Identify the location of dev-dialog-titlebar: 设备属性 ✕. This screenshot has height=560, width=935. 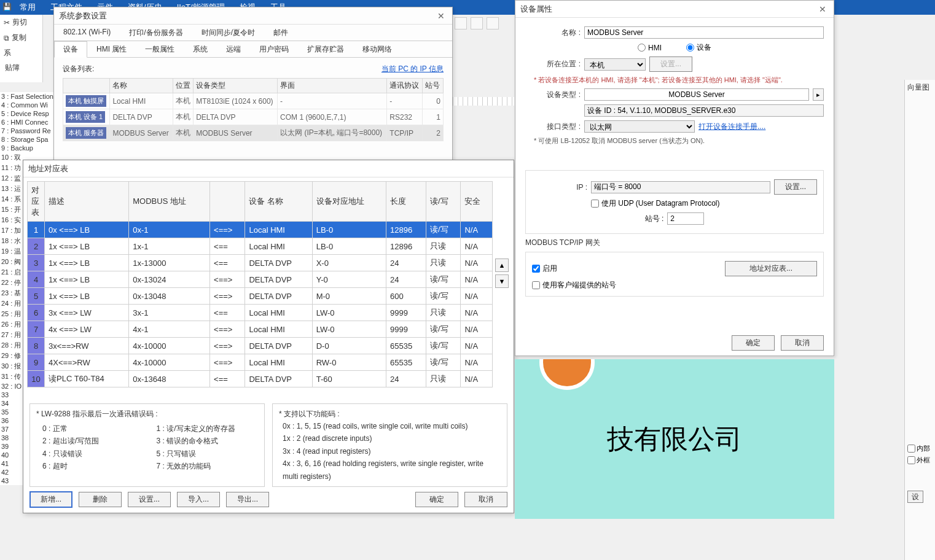
(675, 9).